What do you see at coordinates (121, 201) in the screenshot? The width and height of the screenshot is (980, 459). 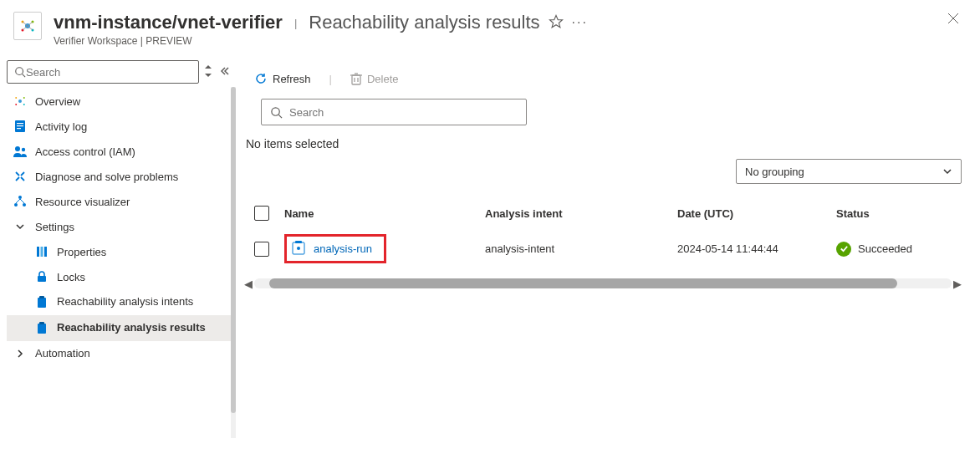 I see `sidebar-item-resource-visualizer: Resource visualizer` at bounding box center [121, 201].